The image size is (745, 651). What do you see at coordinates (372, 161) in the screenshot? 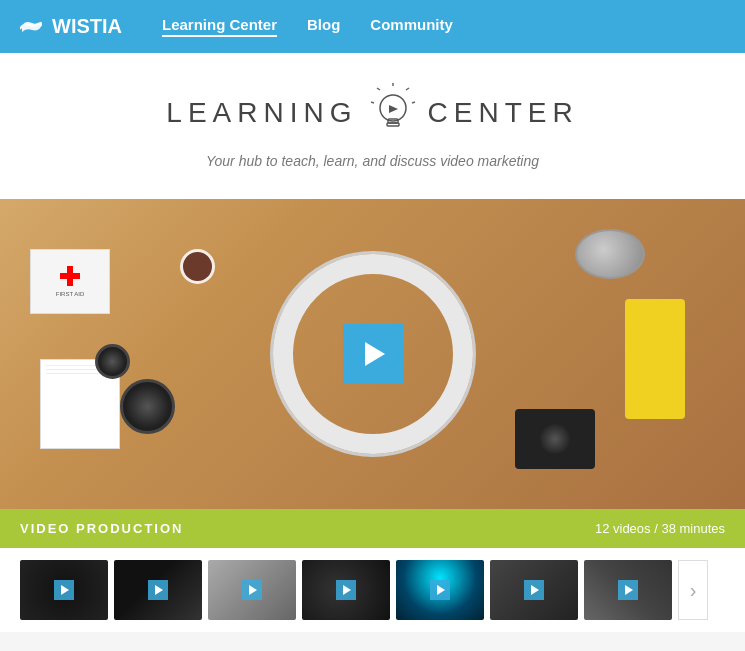
I see `hero-subtitle: Your hub to teach, learn, and discuss vi…` at bounding box center [372, 161].